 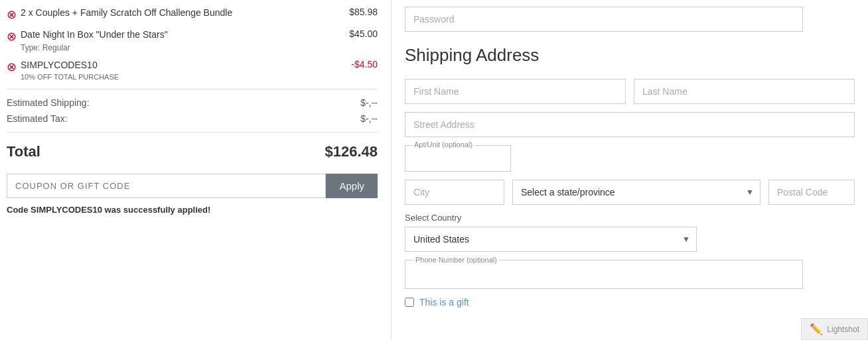 What do you see at coordinates (745, 91) in the screenshot?
I see `last-name-input` at bounding box center [745, 91].